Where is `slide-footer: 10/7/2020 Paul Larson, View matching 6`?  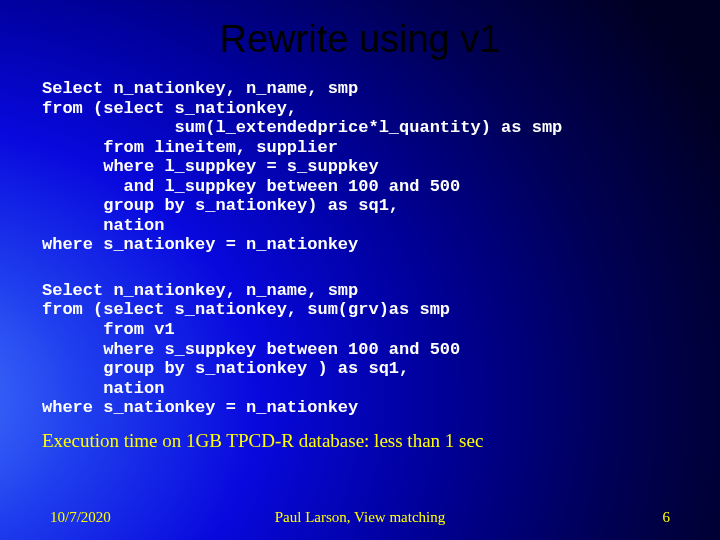
slide-footer: 10/7/2020 Paul Larson, View matching 6 is located at coordinates (360, 518).